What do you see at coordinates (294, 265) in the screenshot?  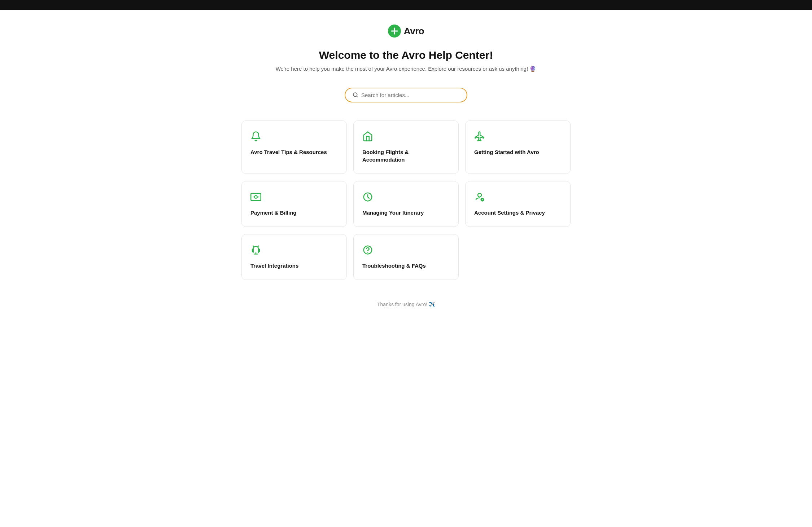 I see `card-title-travel-integrations: Travel Integrations` at bounding box center [294, 265].